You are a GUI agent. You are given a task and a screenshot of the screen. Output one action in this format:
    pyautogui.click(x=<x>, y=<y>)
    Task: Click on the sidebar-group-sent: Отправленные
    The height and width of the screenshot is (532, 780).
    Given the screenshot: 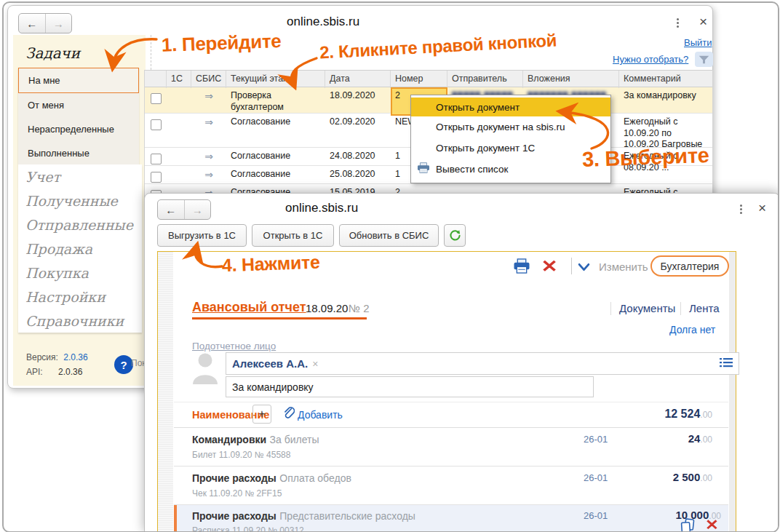 What is the action you would take?
    pyautogui.click(x=80, y=224)
    